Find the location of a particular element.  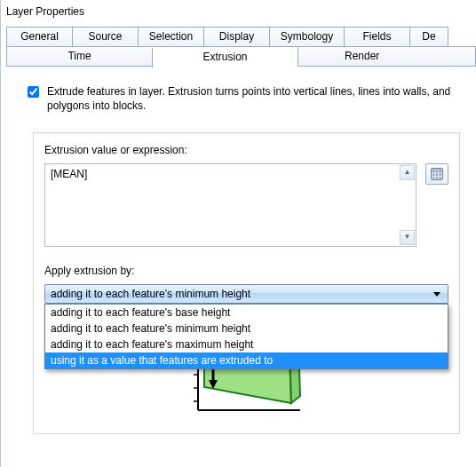

extrude-features-label: Extrude features in layer. Extrusion tur… is located at coordinates (252, 99).